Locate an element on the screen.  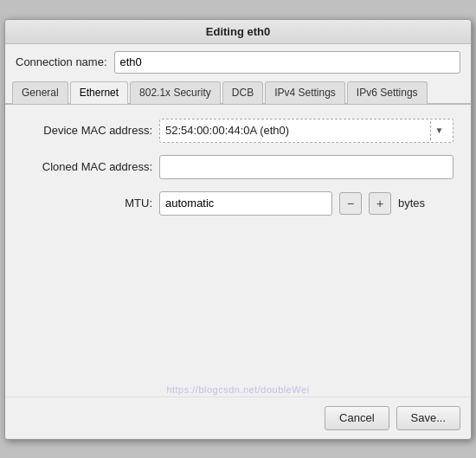
connection-name-row: Connection name: is located at coordinates (238, 62).